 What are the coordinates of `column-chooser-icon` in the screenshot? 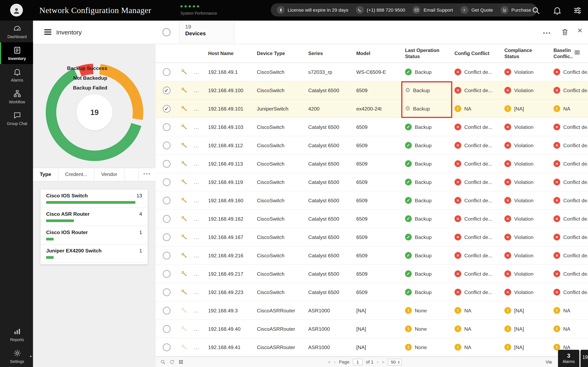 It's located at (577, 52).